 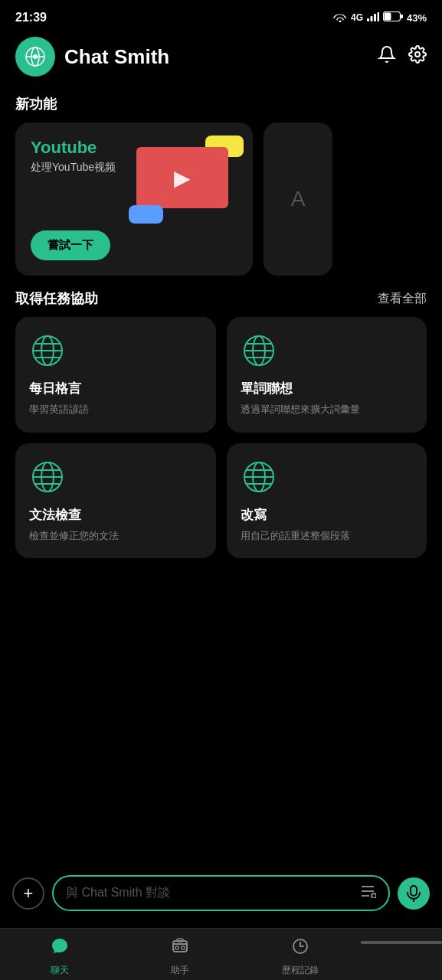 What do you see at coordinates (298, 199) in the screenshot?
I see `feature-card-extra: A` at bounding box center [298, 199].